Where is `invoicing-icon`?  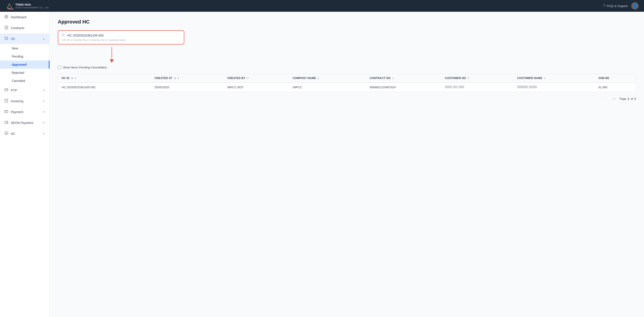
invoicing-icon is located at coordinates (6, 101).